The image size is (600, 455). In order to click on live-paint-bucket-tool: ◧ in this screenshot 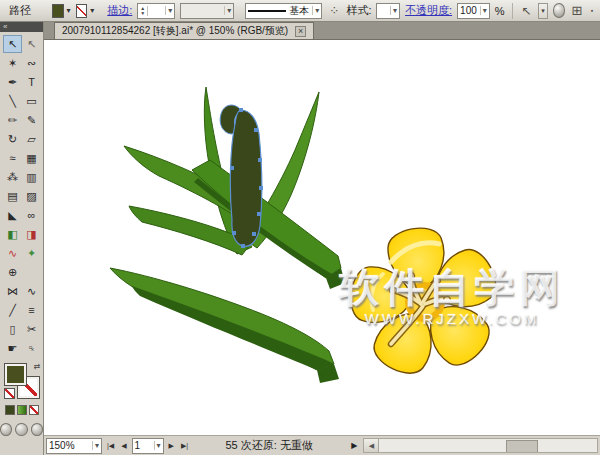, I will do `click(12, 234)`.